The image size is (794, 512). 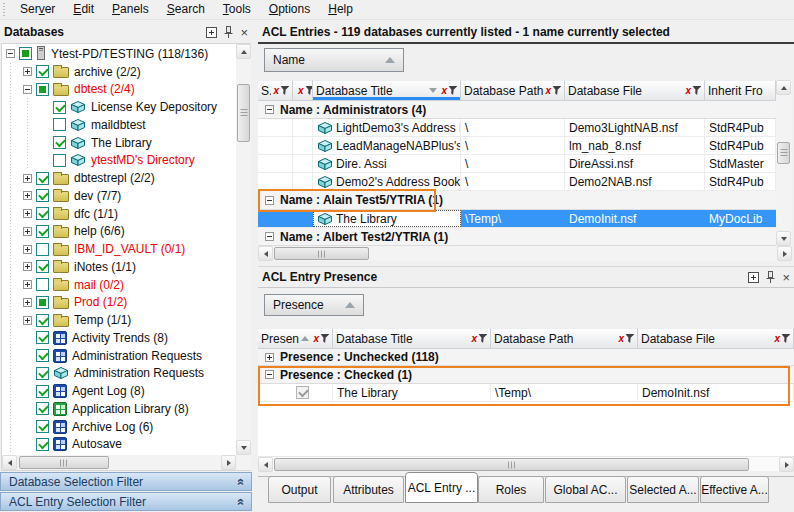 What do you see at coordinates (118, 196) in the screenshot?
I see `tree-item: dev (7/7)` at bounding box center [118, 196].